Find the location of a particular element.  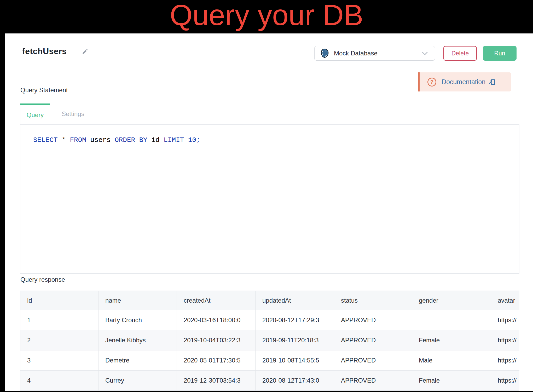

cell: 3 is located at coordinates (60, 361).